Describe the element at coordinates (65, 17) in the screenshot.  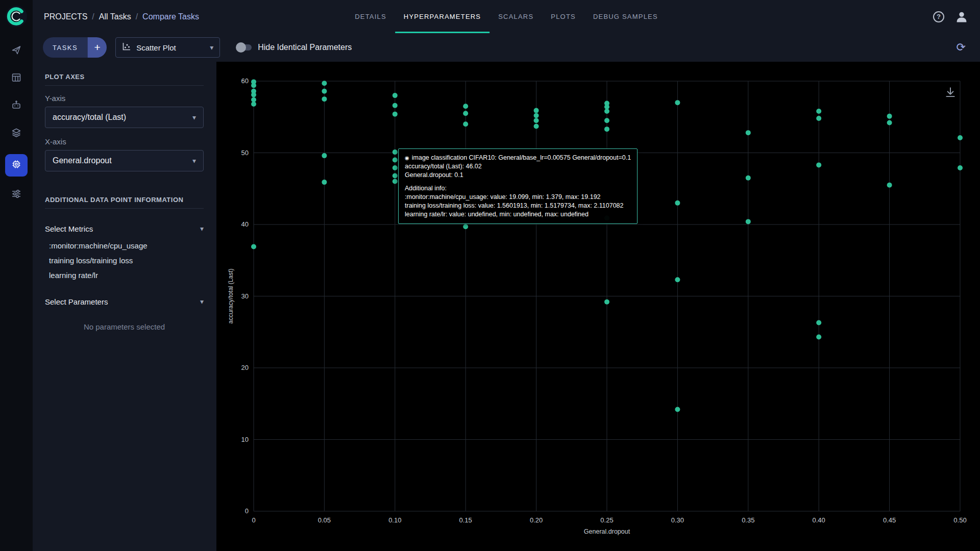
I see `breadcrumb-projects: PROJECTS` at that location.